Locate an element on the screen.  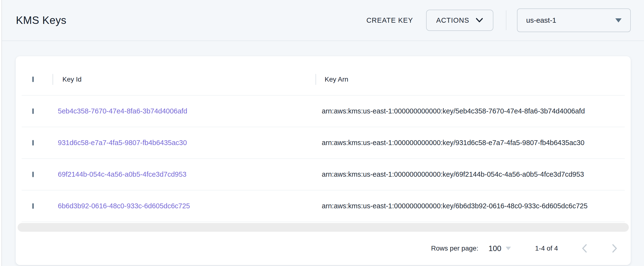
page-title: KMS Keys is located at coordinates (41, 20).